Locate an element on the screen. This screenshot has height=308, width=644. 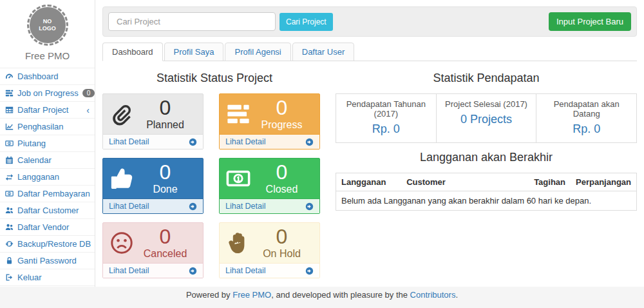
status-card-figures: 0Canceled is located at coordinates (165, 243).